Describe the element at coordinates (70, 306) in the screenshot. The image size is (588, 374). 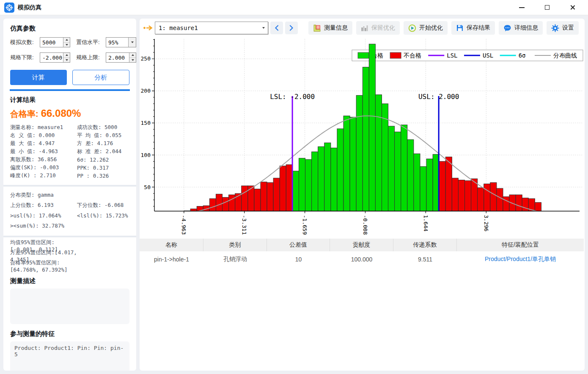
I see `measure-desc-box` at that location.